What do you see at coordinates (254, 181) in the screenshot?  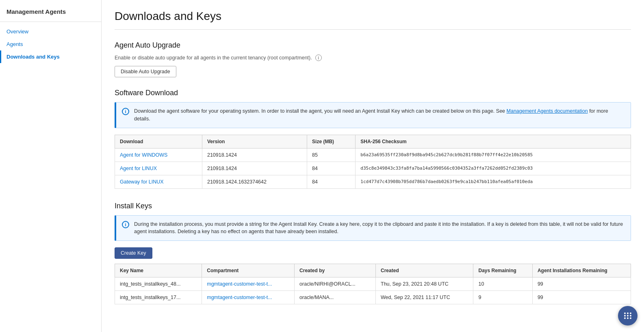 I see `version-cell: 210918.1424.1632374642` at bounding box center [254, 181].